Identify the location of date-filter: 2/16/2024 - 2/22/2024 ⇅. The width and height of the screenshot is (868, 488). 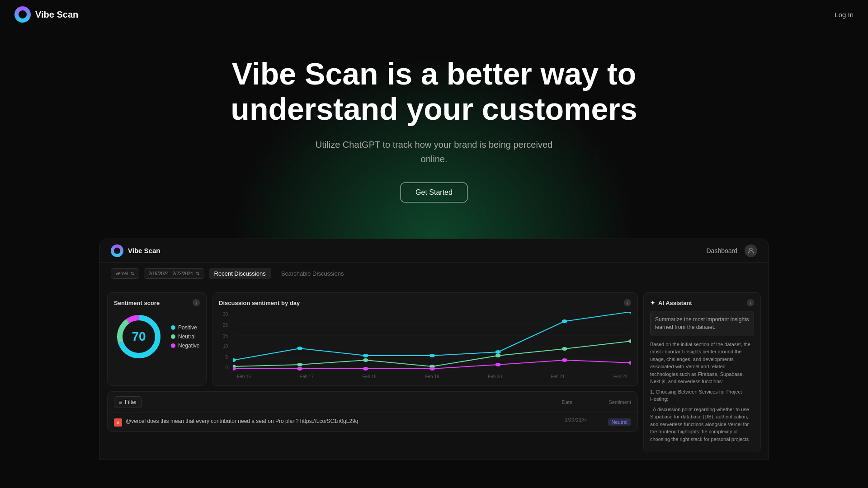
(174, 274).